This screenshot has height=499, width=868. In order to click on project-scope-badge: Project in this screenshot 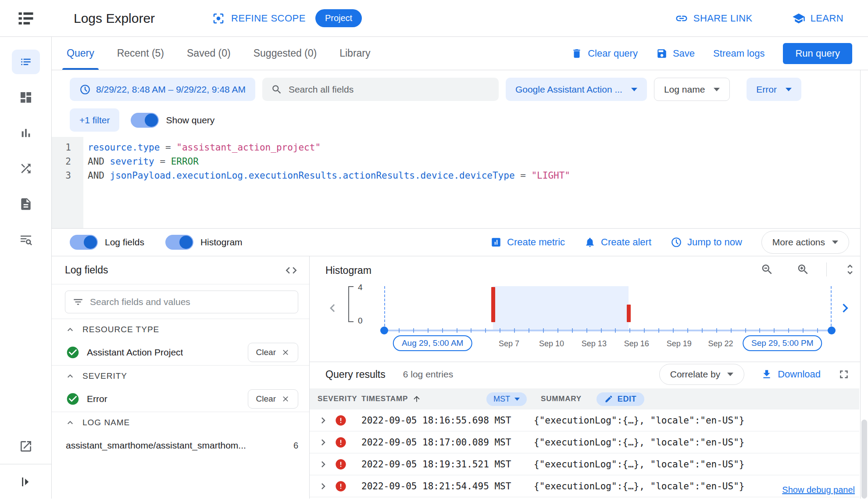, I will do `click(339, 18)`.